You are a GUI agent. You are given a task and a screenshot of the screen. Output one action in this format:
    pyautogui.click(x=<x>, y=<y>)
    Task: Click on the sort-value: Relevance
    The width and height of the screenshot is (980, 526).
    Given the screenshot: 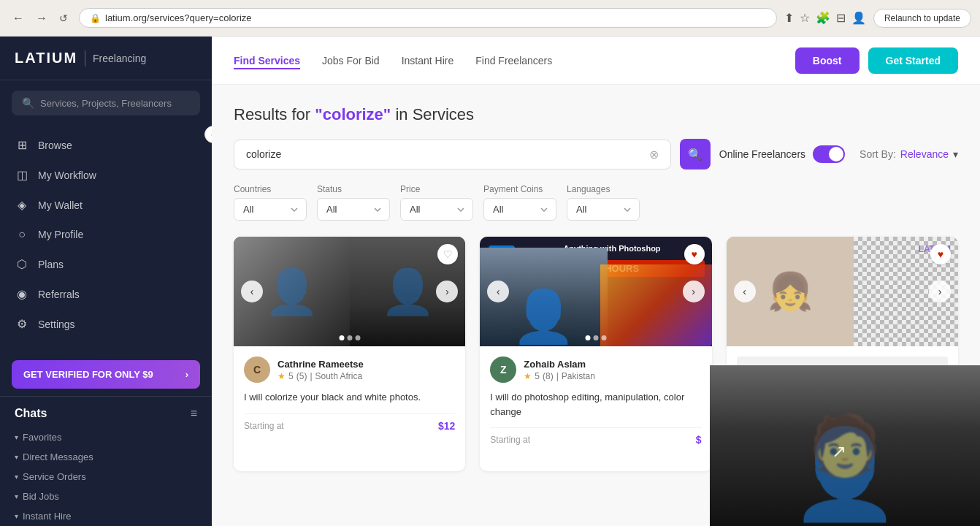 What is the action you would take?
    pyautogui.click(x=925, y=154)
    